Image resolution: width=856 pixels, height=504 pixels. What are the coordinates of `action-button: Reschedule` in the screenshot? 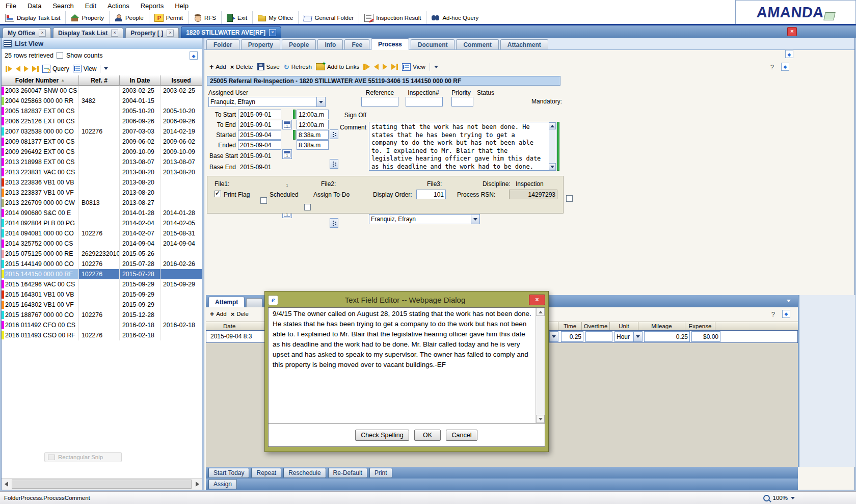 It's located at (305, 473).